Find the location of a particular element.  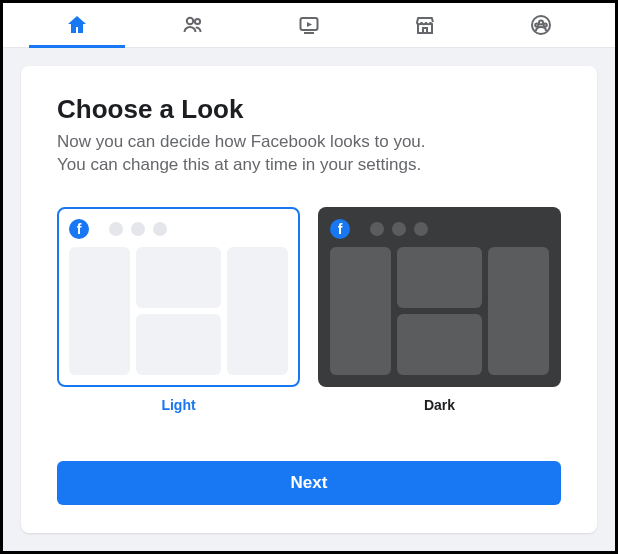

watch-icon is located at coordinates (309, 25).